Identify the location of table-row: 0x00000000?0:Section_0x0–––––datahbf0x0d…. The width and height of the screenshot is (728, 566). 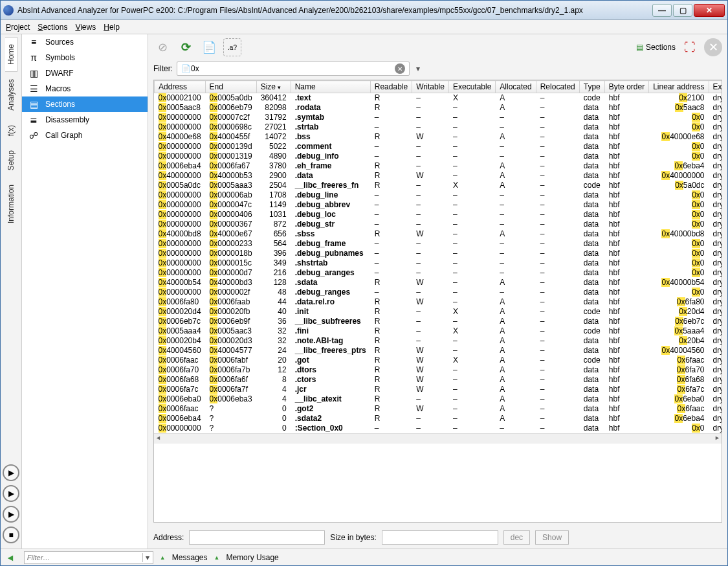
(439, 429).